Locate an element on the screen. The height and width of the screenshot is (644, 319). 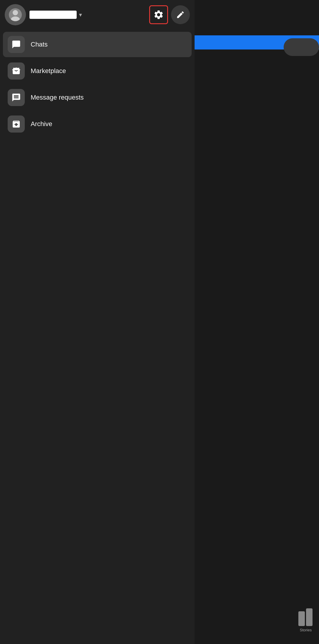
chevron-down-icon: ▾ is located at coordinates (80, 15).